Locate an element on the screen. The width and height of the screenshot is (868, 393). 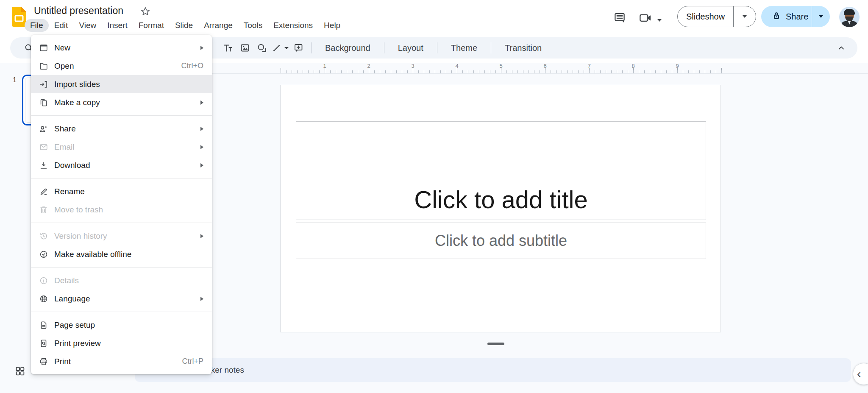
file-menu-item-details: Details is located at coordinates (121, 281).